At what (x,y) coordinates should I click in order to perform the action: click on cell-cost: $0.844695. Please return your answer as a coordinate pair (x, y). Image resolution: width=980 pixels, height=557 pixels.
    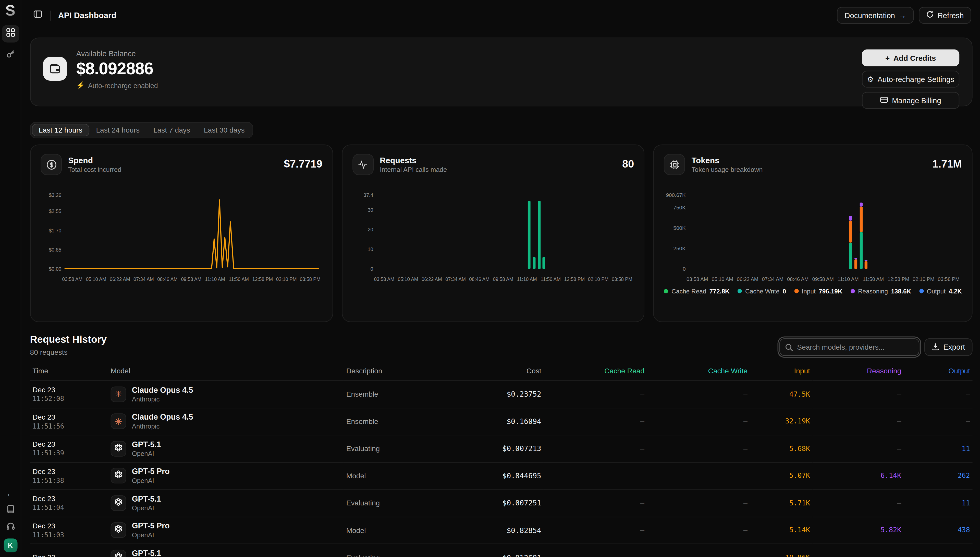
    Looking at the image, I should click on (495, 476).